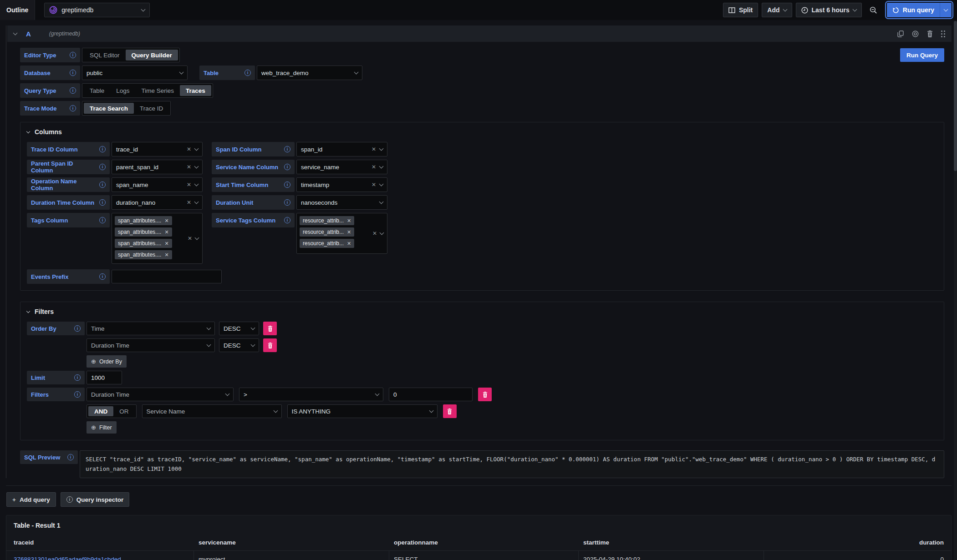 The width and height of the screenshot is (957, 560). I want to click on table-select: web_trace_demo, so click(310, 73).